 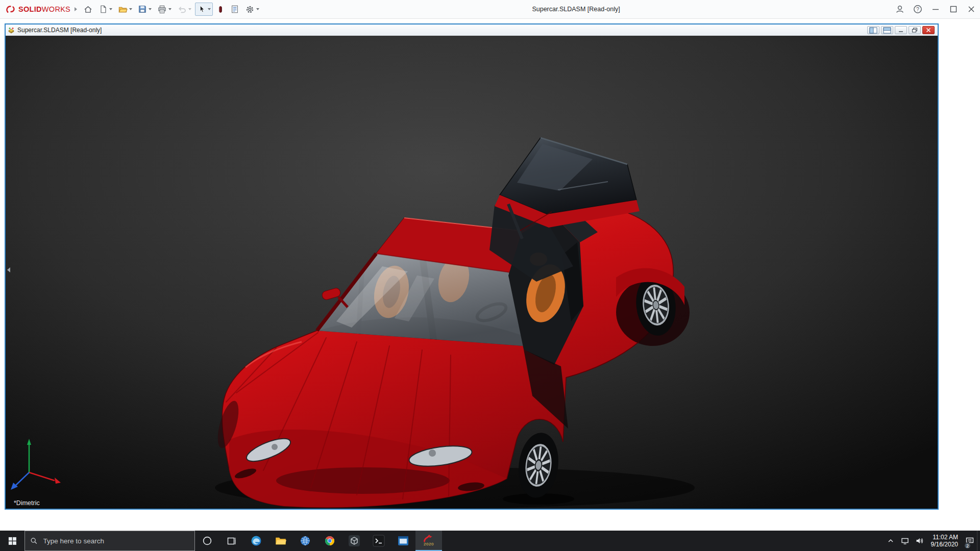 I want to click on toolbar-expand-arrow, so click(x=76, y=9).